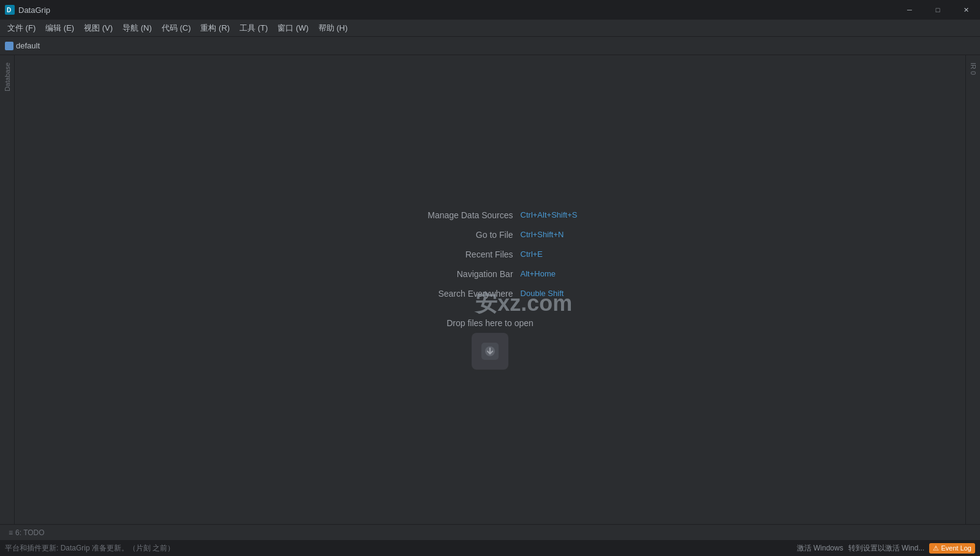  I want to click on app-title: DataGrip, so click(34, 10).